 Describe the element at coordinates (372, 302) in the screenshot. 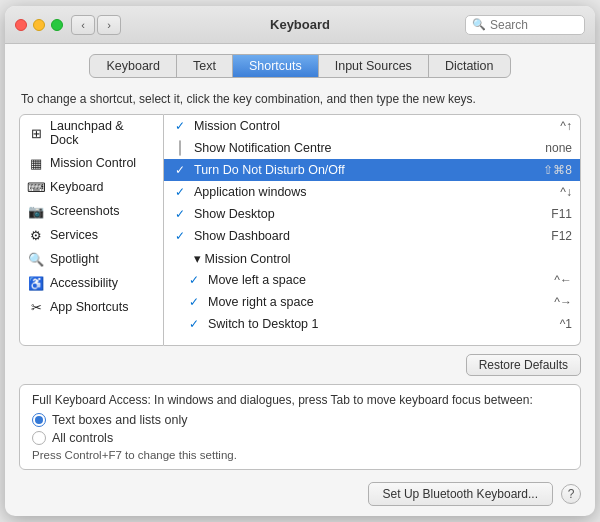

I see `shortcut-row-move-right: ✓ Move right a space ^→` at that location.